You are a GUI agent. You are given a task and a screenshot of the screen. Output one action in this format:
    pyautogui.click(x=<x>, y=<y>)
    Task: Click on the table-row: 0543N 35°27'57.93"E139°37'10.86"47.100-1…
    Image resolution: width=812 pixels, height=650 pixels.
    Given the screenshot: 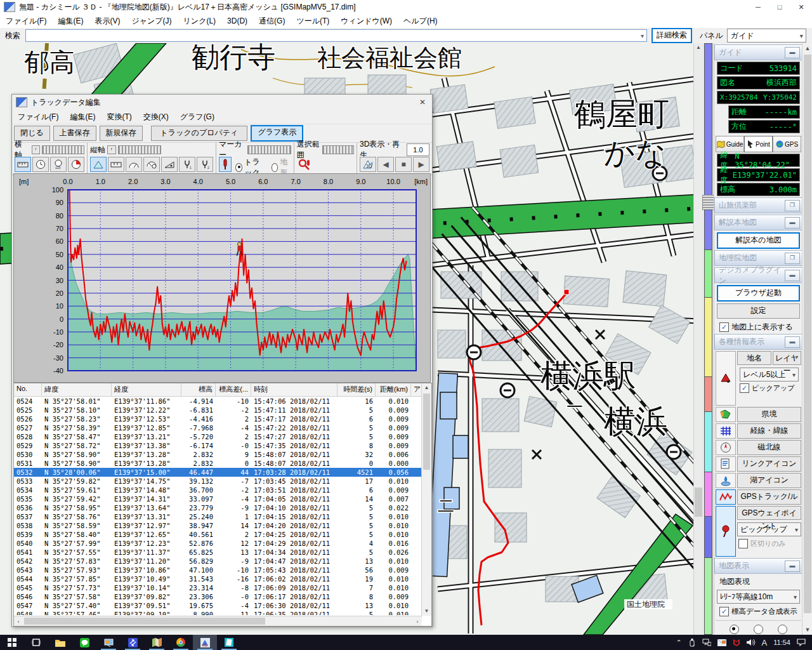 What is the action you would take?
    pyautogui.click(x=223, y=570)
    